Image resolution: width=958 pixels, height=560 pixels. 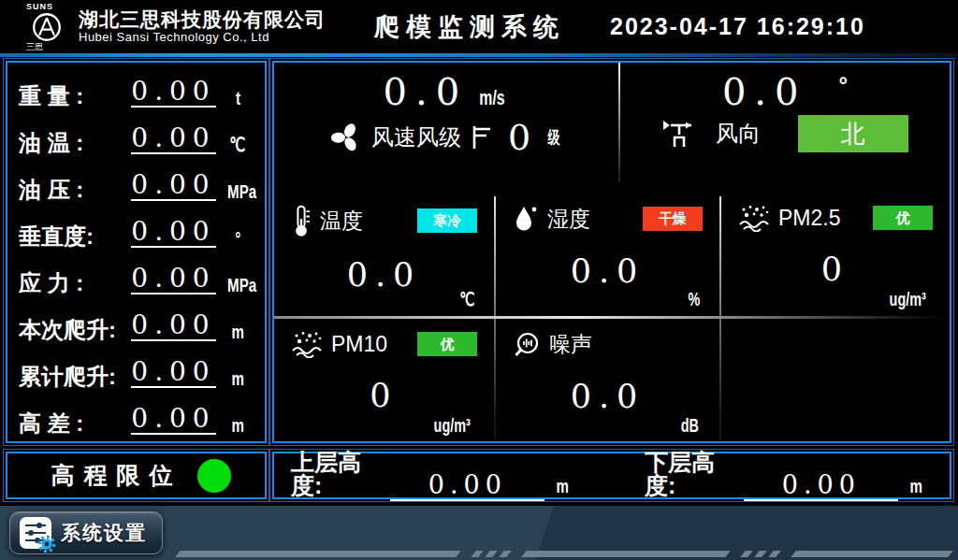 I want to click on status-badge: 干燥, so click(x=673, y=219).